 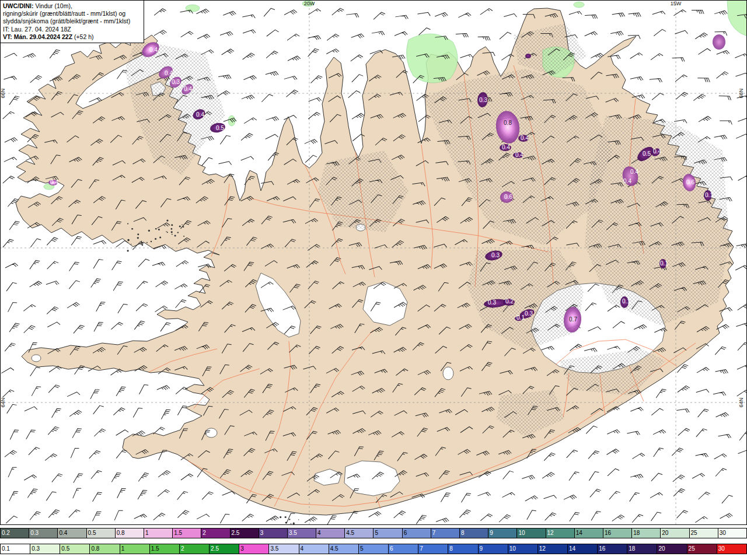 I want to click on colorbar-rain: 0.10.30.50.811.522.533.544.5567891012141…, so click(x=374, y=549).